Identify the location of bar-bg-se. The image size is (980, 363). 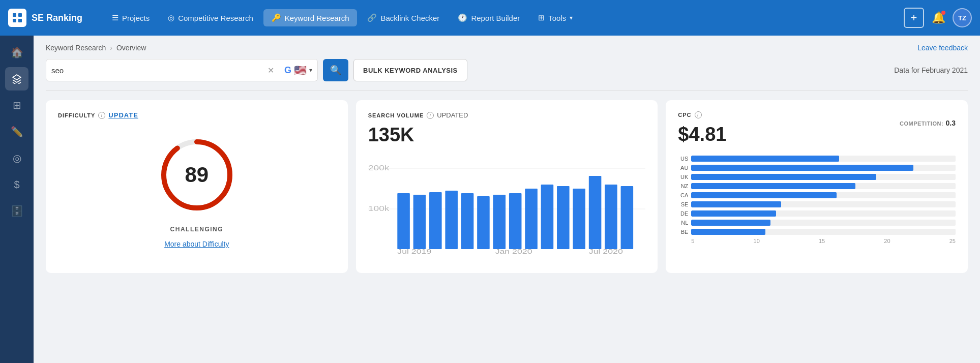
(823, 204).